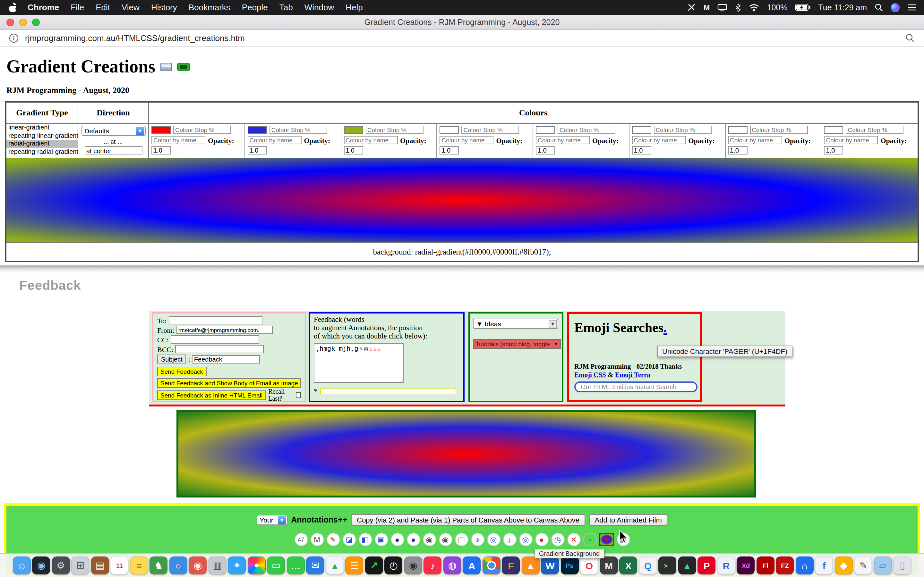  Describe the element at coordinates (354, 8) in the screenshot. I see `menu-item-help: Help` at that location.